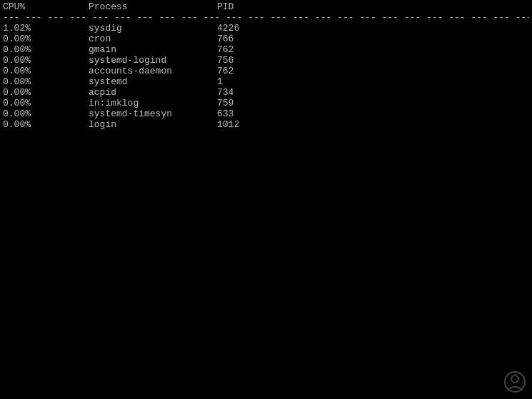  What do you see at coordinates (266, 103) in the screenshot?
I see `table-row: 0.00%in:imklog759` at bounding box center [266, 103].